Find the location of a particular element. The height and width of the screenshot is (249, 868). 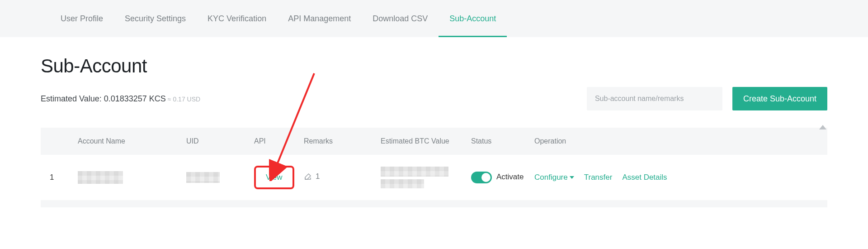

header-remarks: Remarks is located at coordinates (337, 141).